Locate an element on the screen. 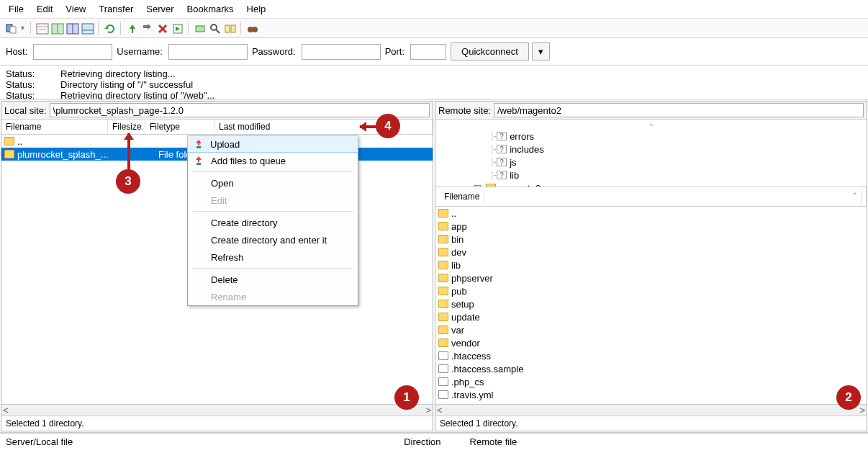  queue-col-direction: Direction is located at coordinates (436, 442).